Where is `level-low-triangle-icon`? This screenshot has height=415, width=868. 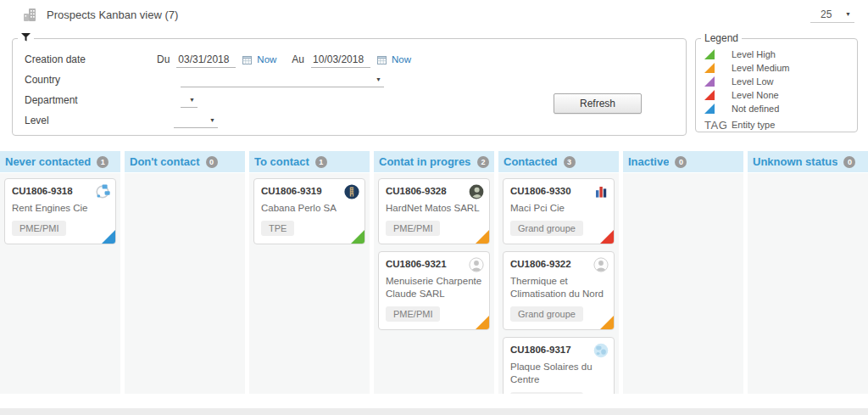
level-low-triangle-icon is located at coordinates (709, 81).